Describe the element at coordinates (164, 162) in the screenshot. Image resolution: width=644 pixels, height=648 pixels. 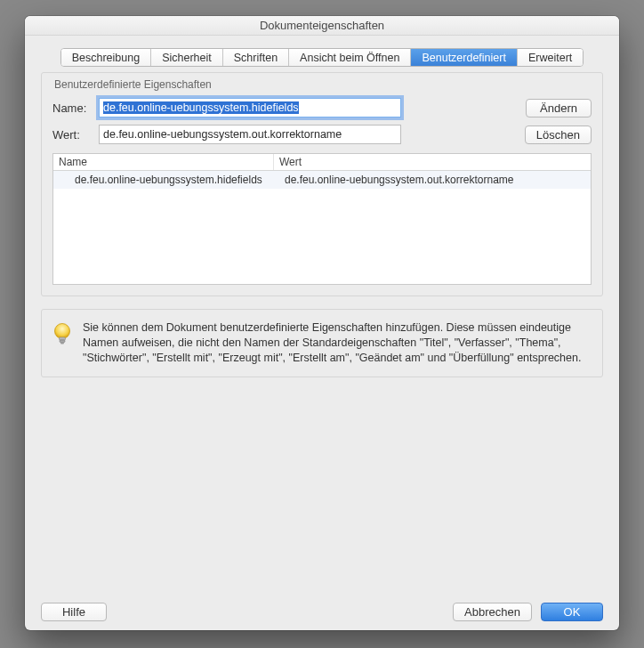
I see `col-name: Name` at that location.